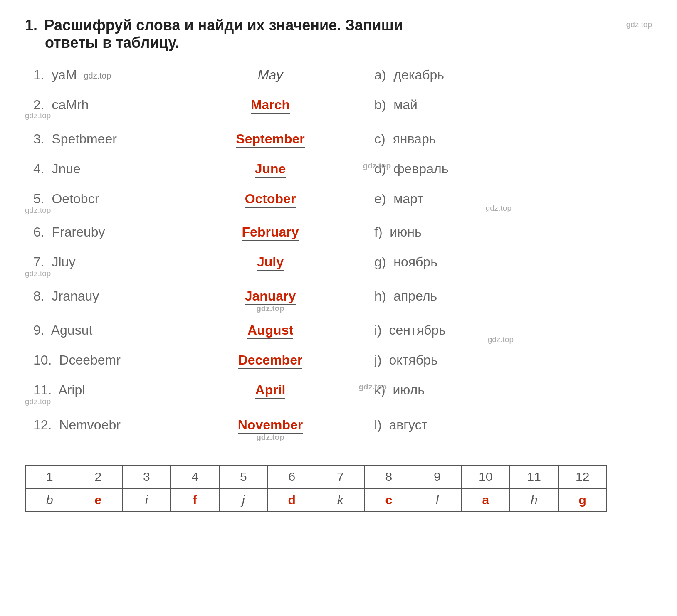 This screenshot has width=677, height=616. Describe the element at coordinates (104, 105) in the screenshot. I see `scrambled-word: 2. сaMrh gdz.top` at that location.